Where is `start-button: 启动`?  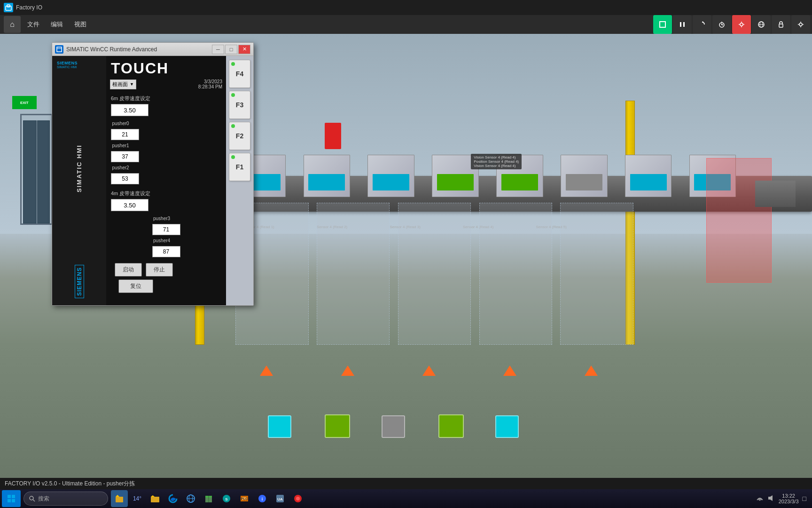
start-button: 启动 is located at coordinates (128, 270).